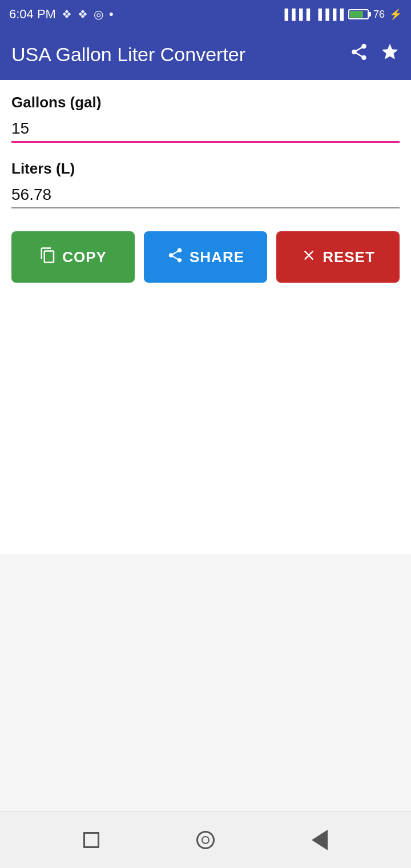  Describe the element at coordinates (374, 54) in the screenshot. I see `app-bar-actions` at that location.